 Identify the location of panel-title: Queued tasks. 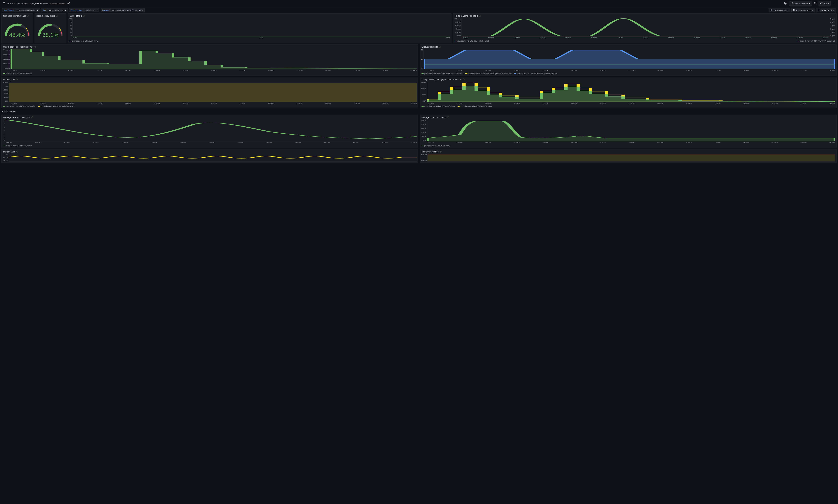
(76, 16).